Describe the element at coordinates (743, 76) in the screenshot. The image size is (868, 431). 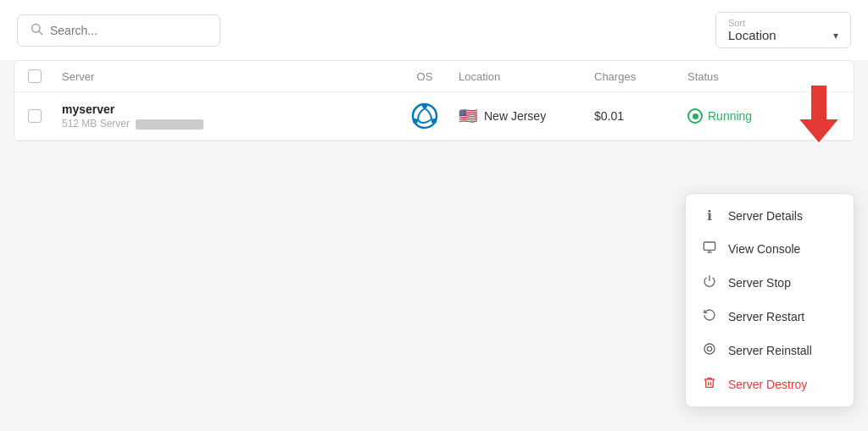
I see `col-header-status: Status` at that location.